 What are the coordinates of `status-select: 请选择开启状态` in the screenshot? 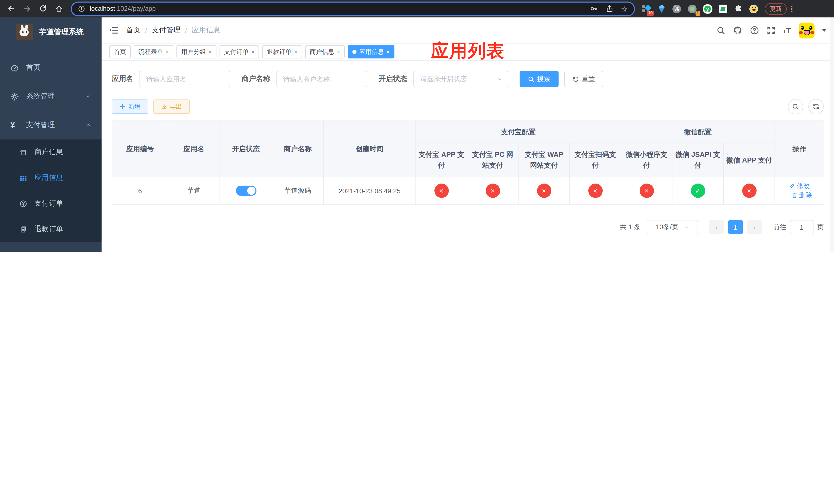 It's located at (461, 79).